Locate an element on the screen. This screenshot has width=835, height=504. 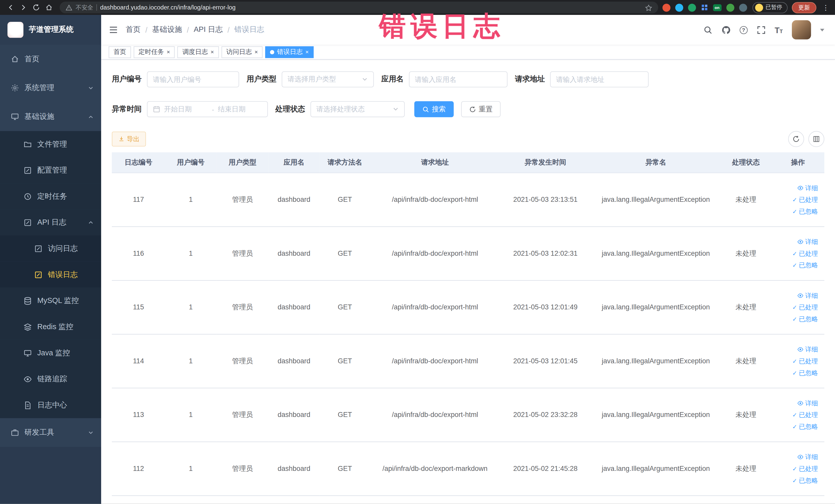
tab-schedule-logs: 调度日志 × is located at coordinates (198, 52).